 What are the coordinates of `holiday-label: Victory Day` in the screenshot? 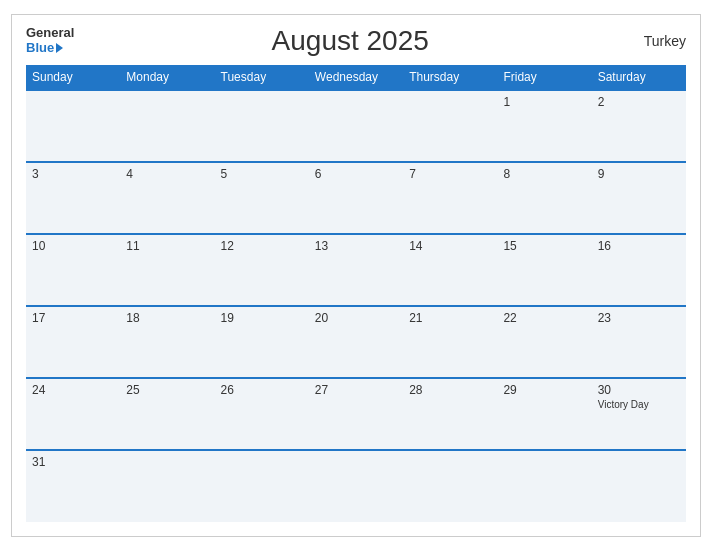 It's located at (639, 404).